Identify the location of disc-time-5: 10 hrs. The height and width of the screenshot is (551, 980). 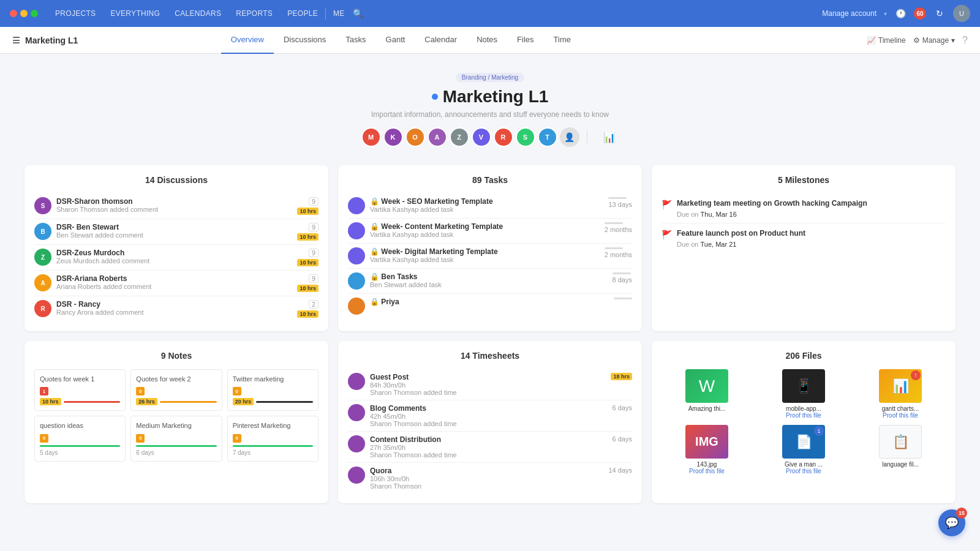
(307, 314).